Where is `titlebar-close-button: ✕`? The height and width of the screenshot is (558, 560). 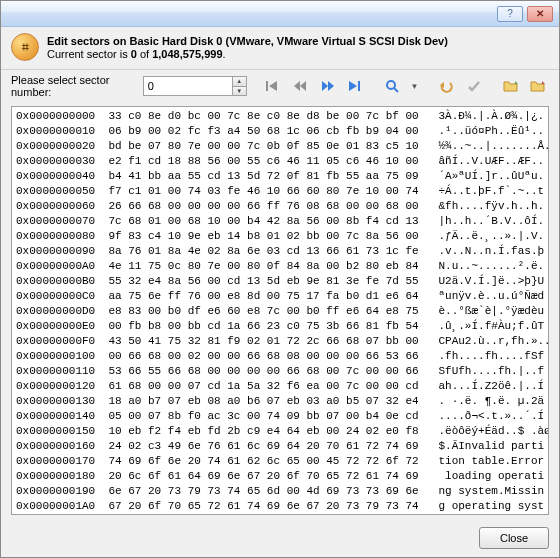 titlebar-close-button: ✕ is located at coordinates (540, 14).